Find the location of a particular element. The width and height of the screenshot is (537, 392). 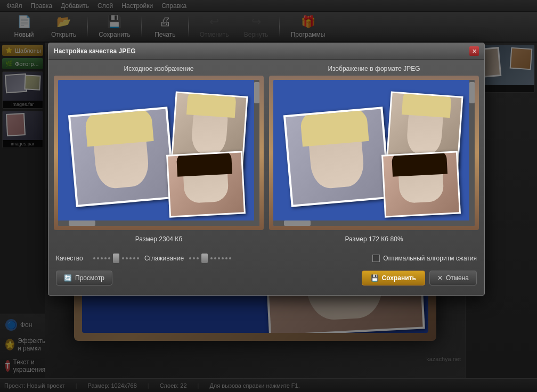

jpeg-preview-label: Изображение в формате JPEG is located at coordinates (374, 69).